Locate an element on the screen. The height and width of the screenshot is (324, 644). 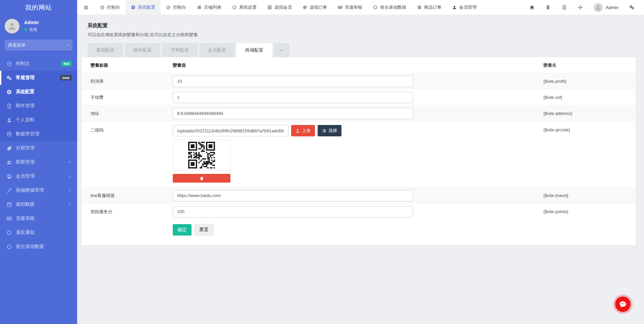
topbar-tab-system-settings: 系统设置 is located at coordinates (244, 7).